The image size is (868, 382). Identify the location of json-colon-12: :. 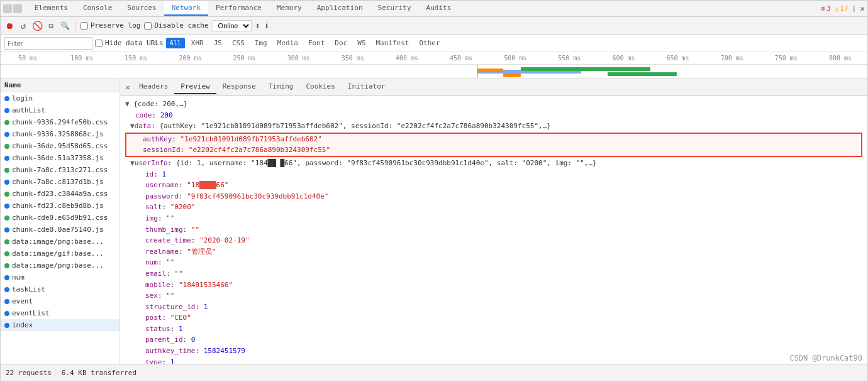
(195, 241).